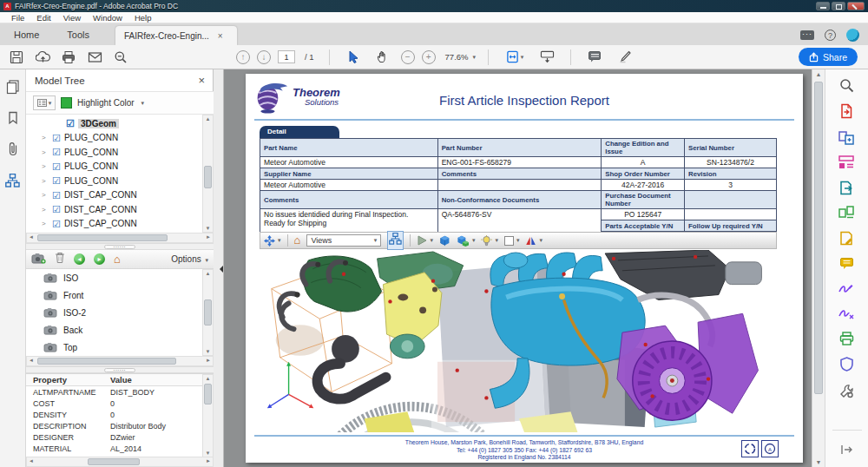 The width and height of the screenshot is (868, 467). What do you see at coordinates (13, 118) in the screenshot?
I see `bookmarks-button` at bounding box center [13, 118].